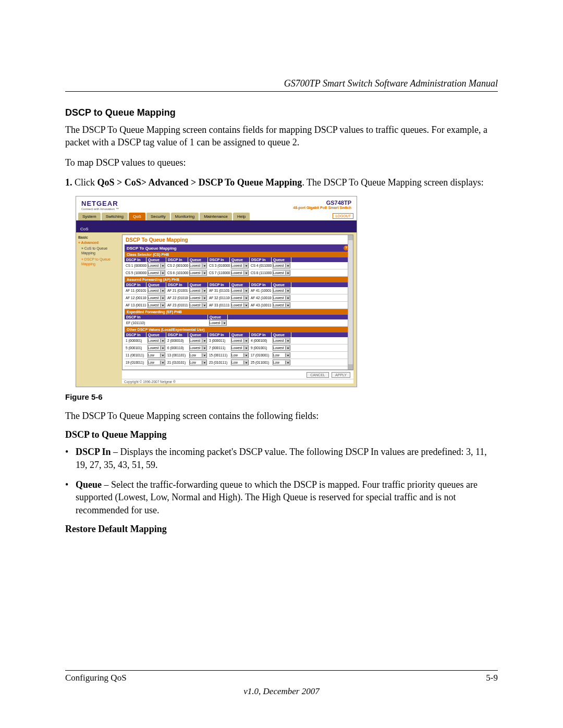 This screenshot has height=728, width=563. Describe the element at coordinates (238, 248) in the screenshot. I see `panel-subheading: DSCP To Queue Mapping ?` at that location.